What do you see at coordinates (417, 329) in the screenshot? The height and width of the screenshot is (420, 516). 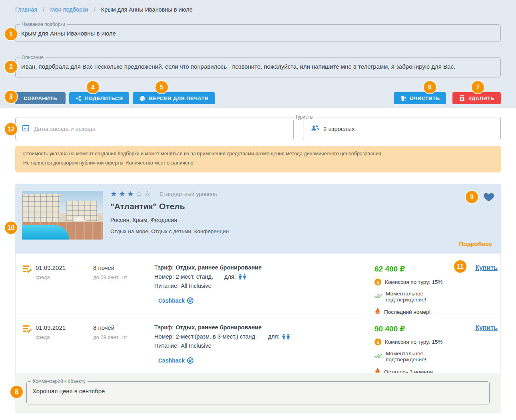 I see `offer-price: 90 400 ₽` at bounding box center [417, 329].